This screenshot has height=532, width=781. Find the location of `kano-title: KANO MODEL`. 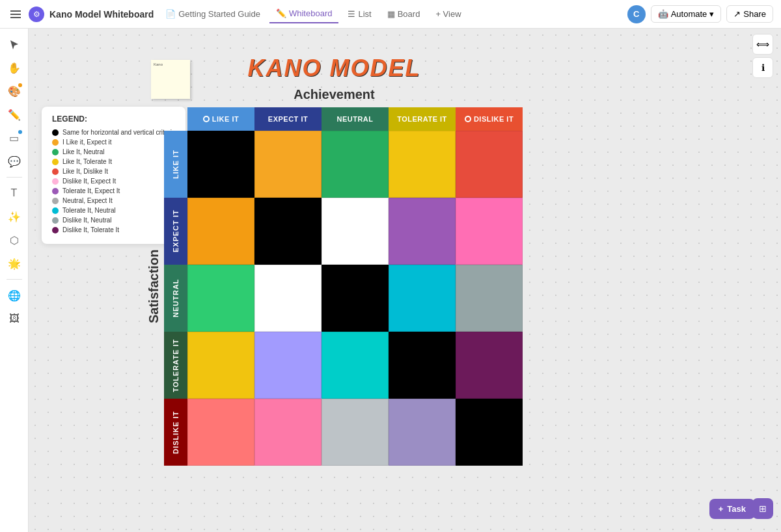

kano-title: KANO MODEL is located at coordinates (335, 68).